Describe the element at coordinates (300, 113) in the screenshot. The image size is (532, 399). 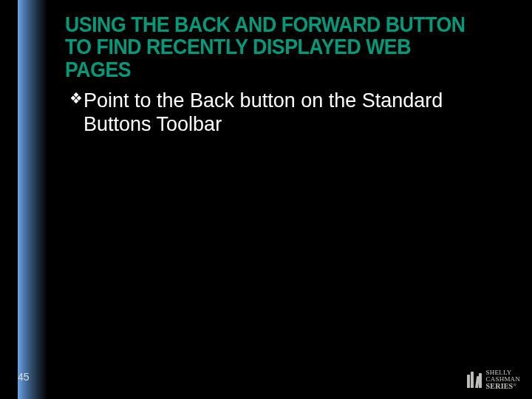
I see `bullet-text: Point to the Back button on the Standard…` at that location.